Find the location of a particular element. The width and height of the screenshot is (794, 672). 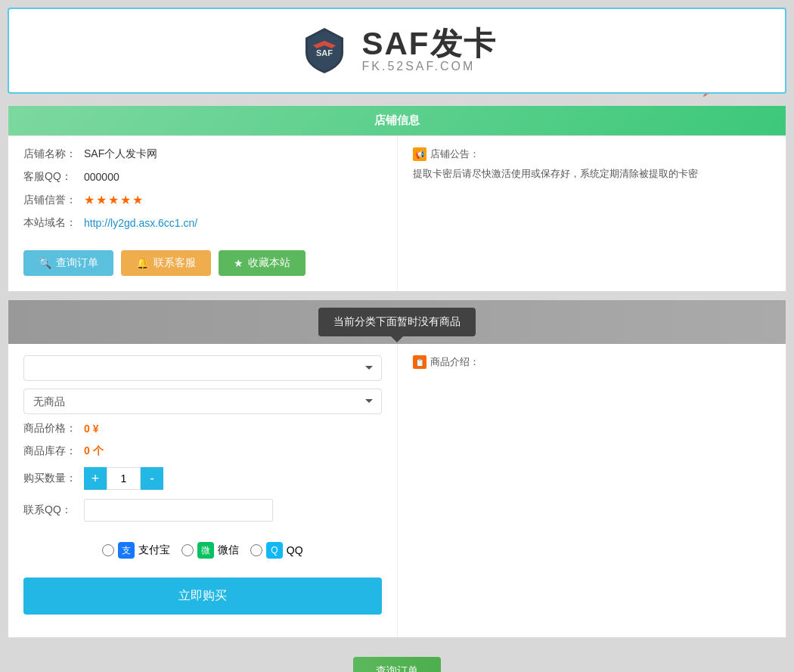

star-icon: ★ is located at coordinates (239, 263).